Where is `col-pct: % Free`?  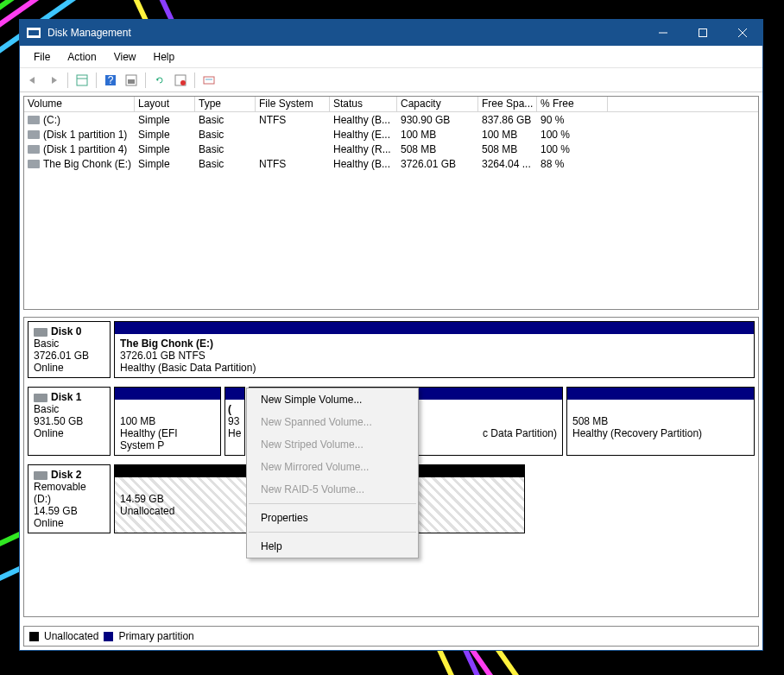
col-pct: % Free is located at coordinates (572, 104).